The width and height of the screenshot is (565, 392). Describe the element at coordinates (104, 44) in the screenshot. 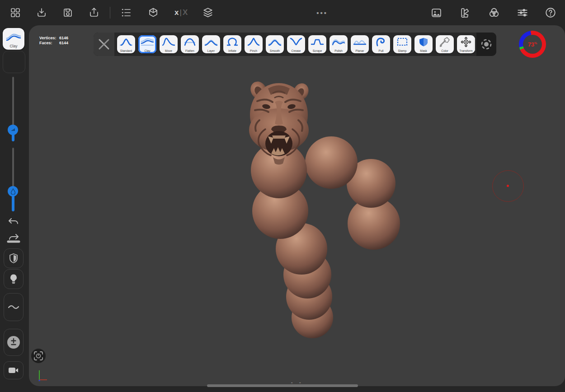

I see `paint-tools-button` at that location.